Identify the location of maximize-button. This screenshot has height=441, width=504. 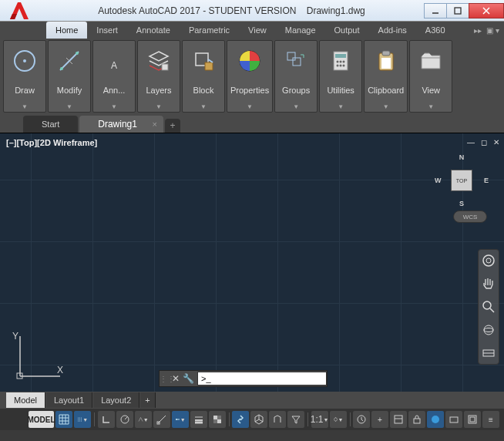
(458, 11).